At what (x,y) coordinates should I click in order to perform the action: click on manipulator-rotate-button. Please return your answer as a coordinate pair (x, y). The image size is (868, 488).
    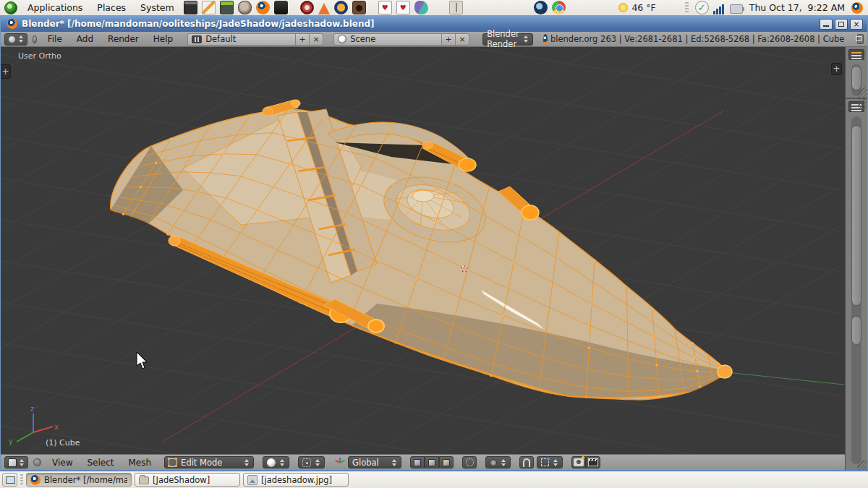
    Looking at the image, I should click on (432, 463).